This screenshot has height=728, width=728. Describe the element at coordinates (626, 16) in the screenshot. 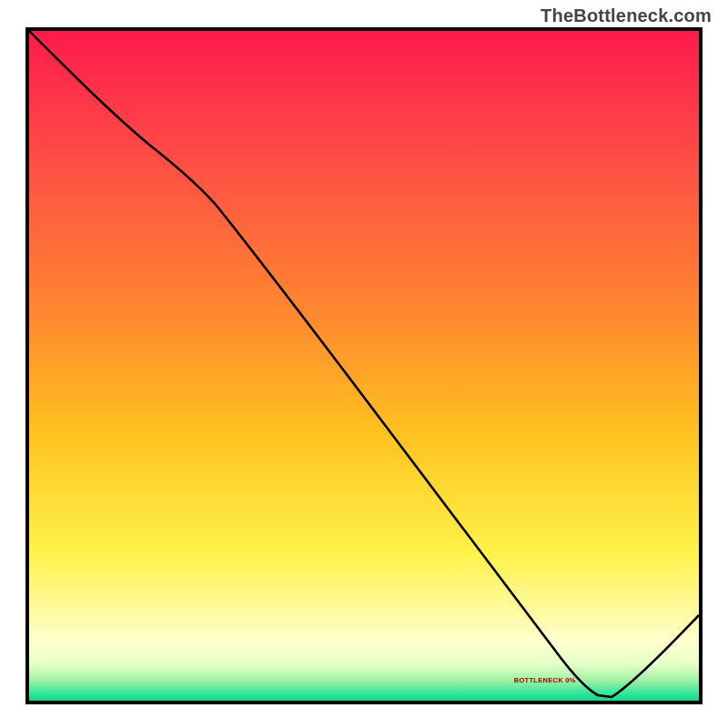

I see `watermark-text: TheBottleneck.com` at that location.